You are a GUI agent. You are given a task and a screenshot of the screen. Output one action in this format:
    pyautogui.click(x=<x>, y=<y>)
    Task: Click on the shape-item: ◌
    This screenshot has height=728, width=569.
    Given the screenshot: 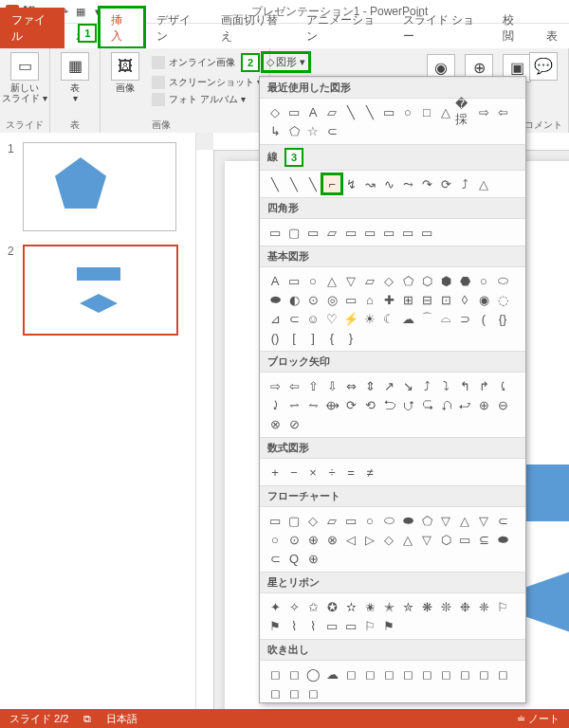 What is the action you would take?
    pyautogui.click(x=503, y=300)
    